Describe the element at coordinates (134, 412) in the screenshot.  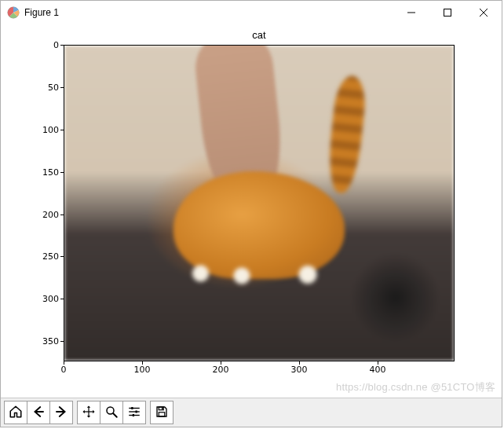
I see `configure-subplots-button` at that location.